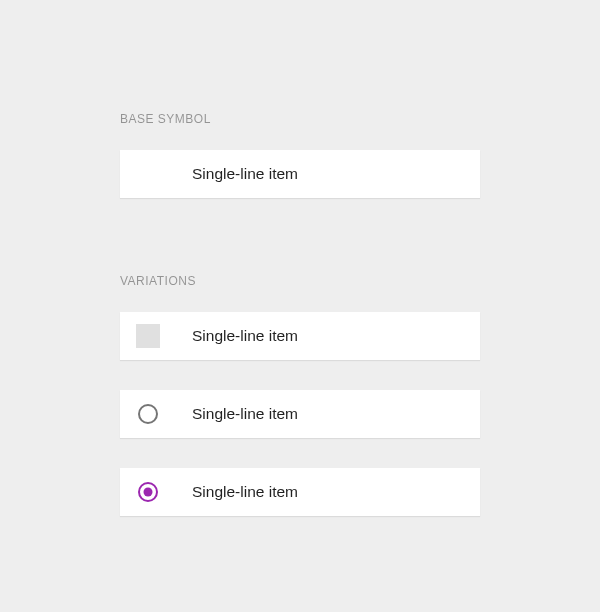 Image resolution: width=600 pixels, height=612 pixels. What do you see at coordinates (300, 119) in the screenshot?
I see `section-header-base: BASE SYMBOL` at bounding box center [300, 119].